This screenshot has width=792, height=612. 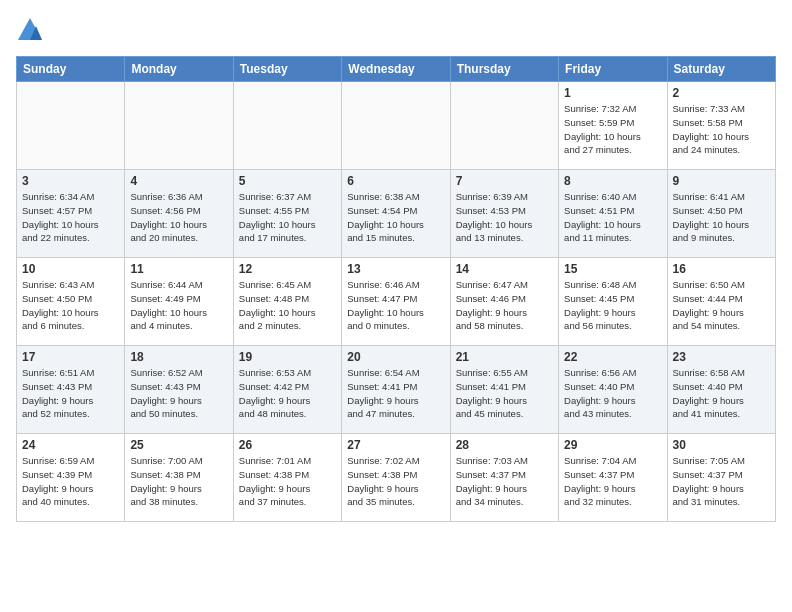 What do you see at coordinates (613, 214) in the screenshot?
I see `calendar-cell: 8Sunrise: 6:40 AM Sunset: 4:51 PM Daylig…` at bounding box center [613, 214].